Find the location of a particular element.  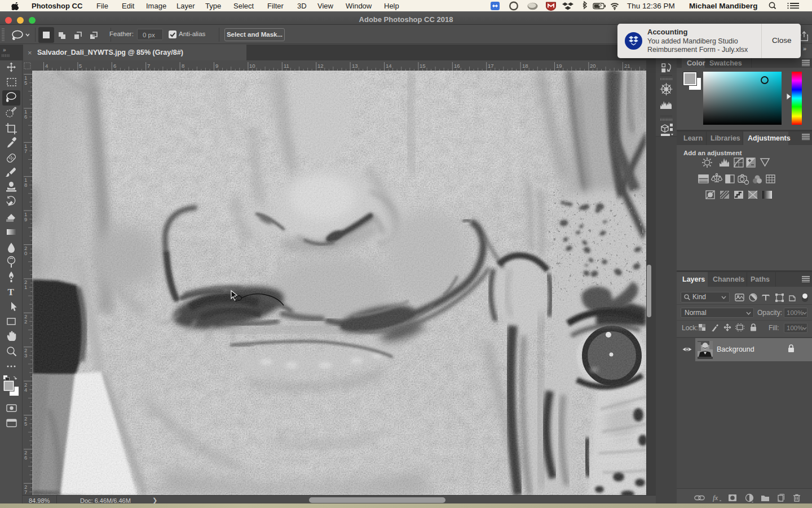

svg-text: T is located at coordinates (11, 292).